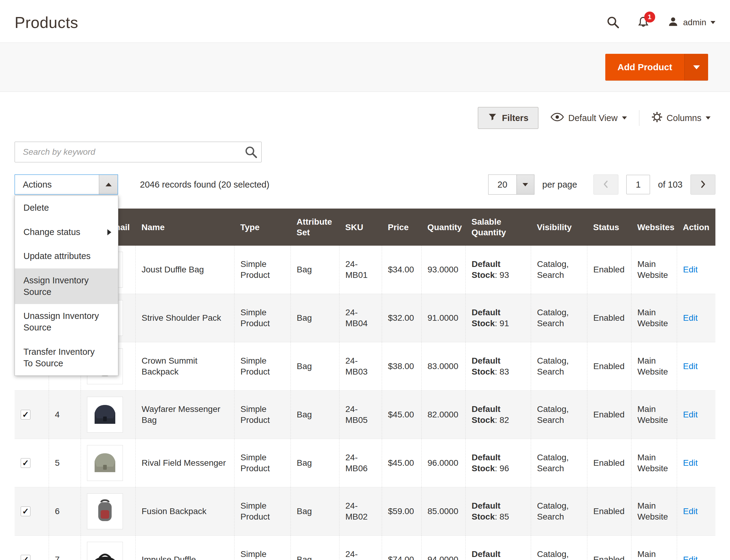 This screenshot has height=560, width=730. I want to click on per-page-label: per page, so click(560, 185).